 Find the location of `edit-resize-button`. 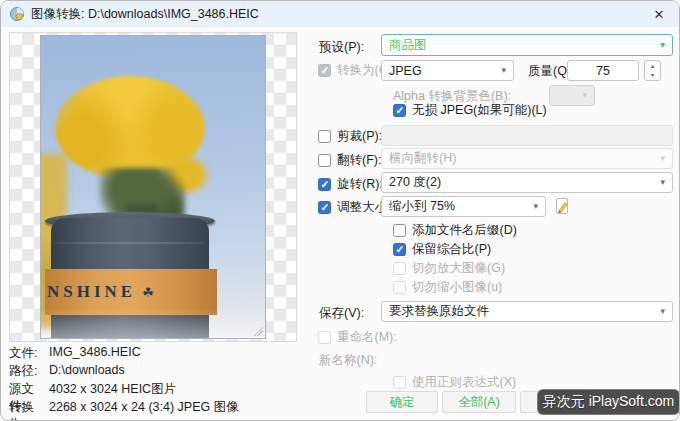

edit-resize-button is located at coordinates (562, 206).